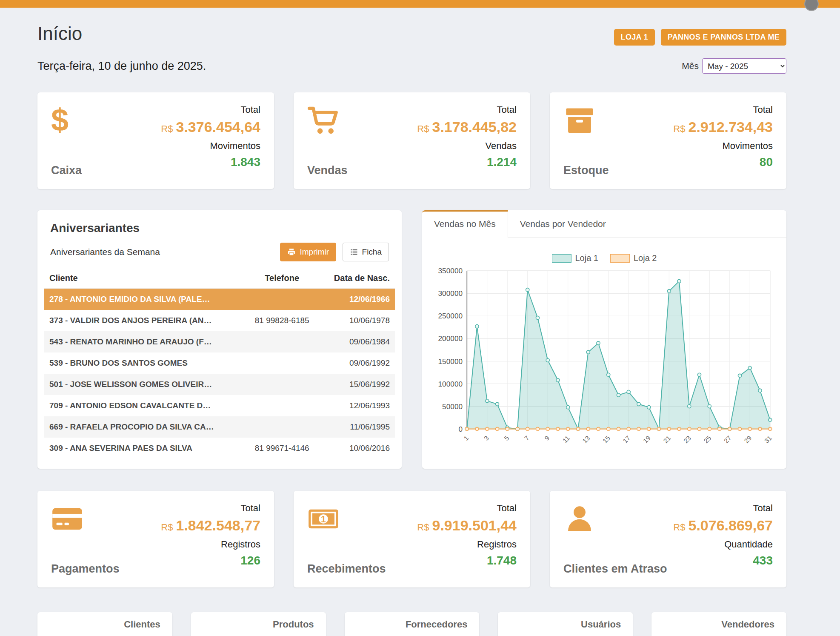 The image size is (840, 636). Describe the element at coordinates (85, 519) in the screenshot. I see `credit-card-icon` at that location.